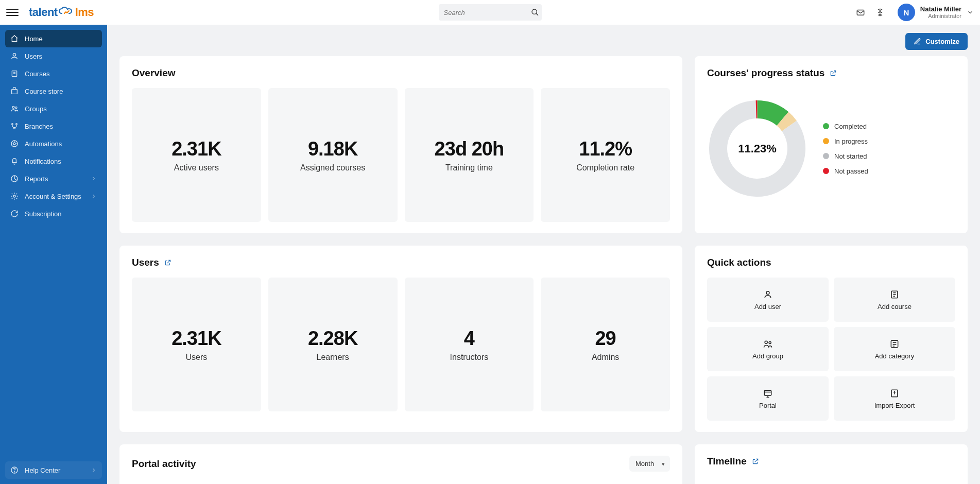 This screenshot has height=484, width=980. What do you see at coordinates (54, 179) in the screenshot?
I see `sidebar-item-reports: Reports` at bounding box center [54, 179].